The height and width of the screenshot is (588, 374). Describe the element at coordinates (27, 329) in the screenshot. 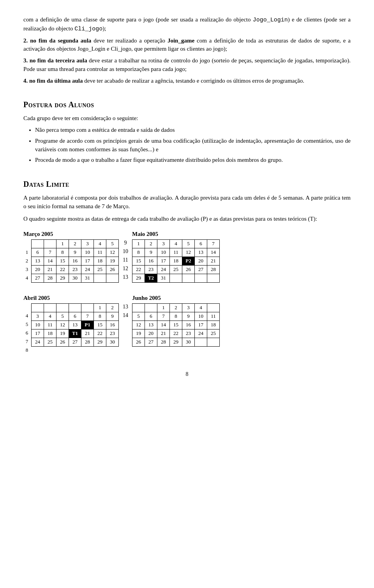

I see `abril-week-nums: 4 5 6 7 8` at that location.